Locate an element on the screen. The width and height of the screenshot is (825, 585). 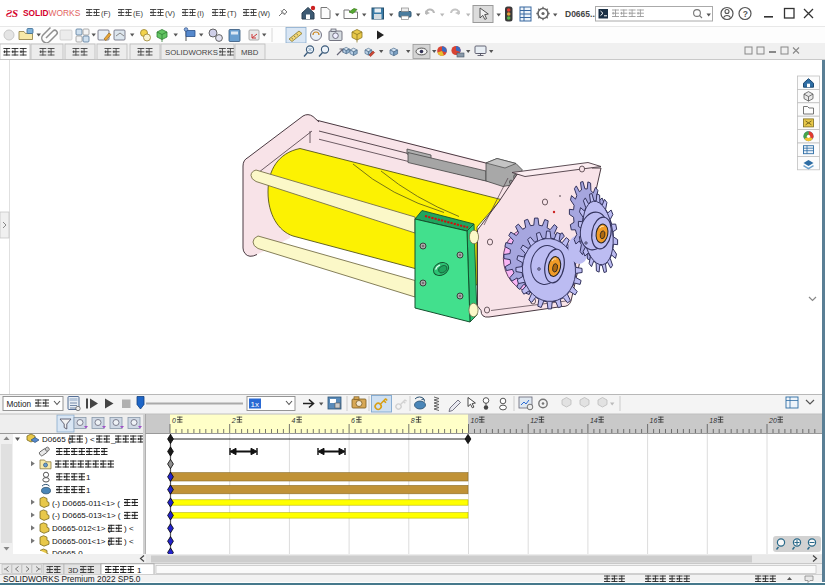
svg-text: 1x is located at coordinates (255, 404).